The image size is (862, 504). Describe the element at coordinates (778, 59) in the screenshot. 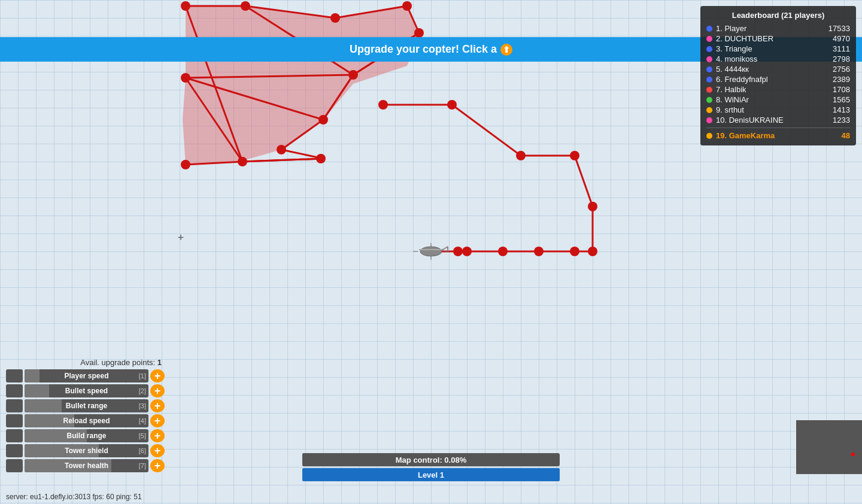

I see `leaderboard-row: 4. monikoss 2798` at that location.